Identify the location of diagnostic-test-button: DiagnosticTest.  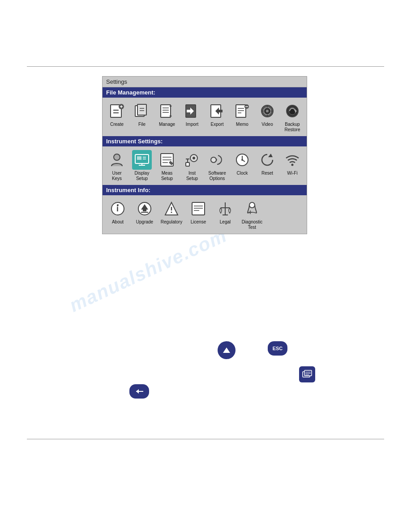
(252, 215).